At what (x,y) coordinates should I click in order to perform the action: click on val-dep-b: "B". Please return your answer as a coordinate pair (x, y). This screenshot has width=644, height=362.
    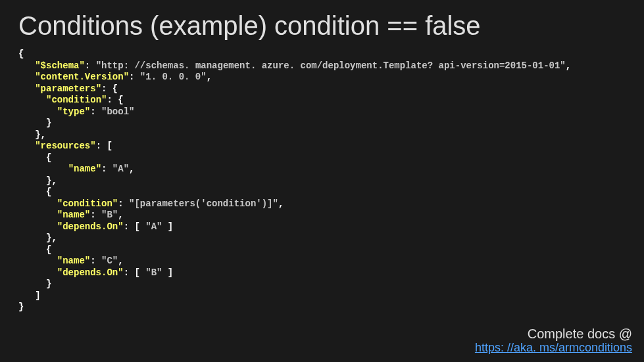
    Looking at the image, I should click on (154, 273).